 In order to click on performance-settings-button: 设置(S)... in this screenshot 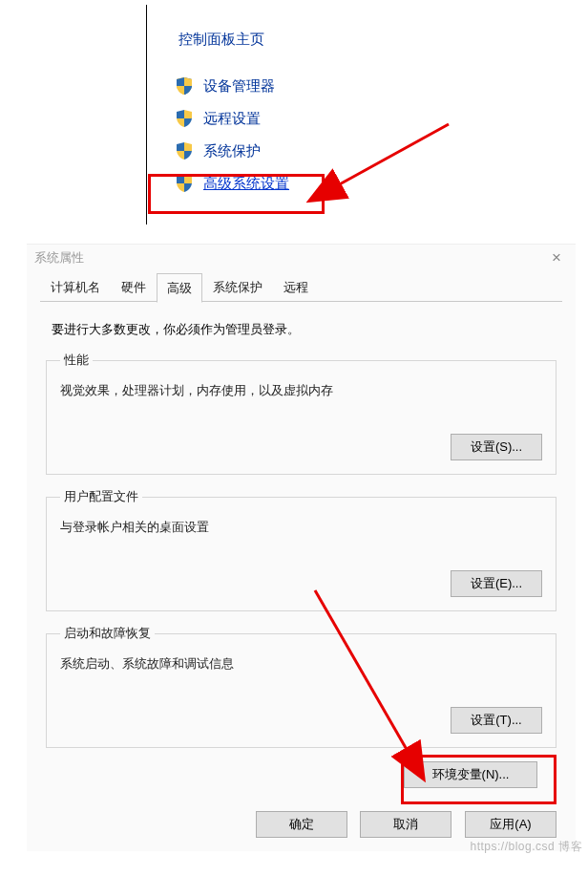, I will do `click(496, 447)`.